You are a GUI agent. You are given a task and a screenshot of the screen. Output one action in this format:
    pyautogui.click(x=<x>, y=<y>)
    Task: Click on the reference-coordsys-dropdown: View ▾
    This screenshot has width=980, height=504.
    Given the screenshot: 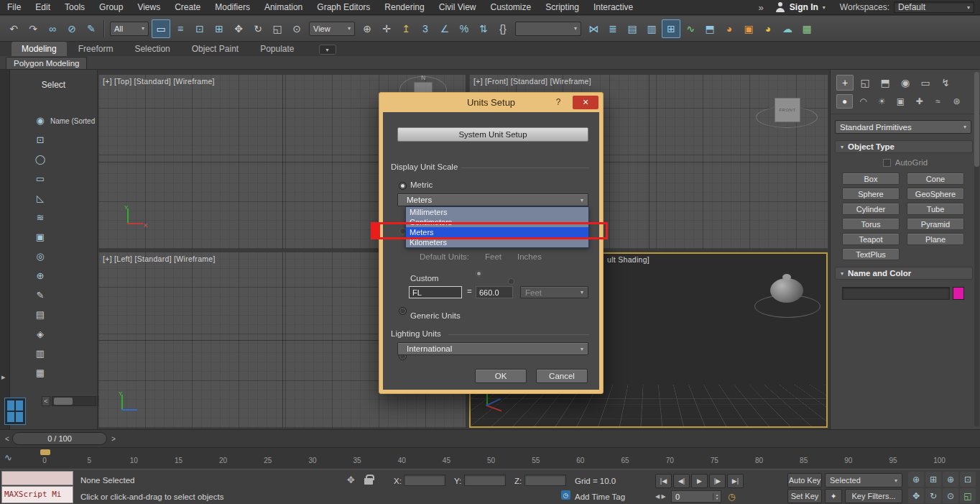 What is the action you would take?
    pyautogui.click(x=332, y=29)
    